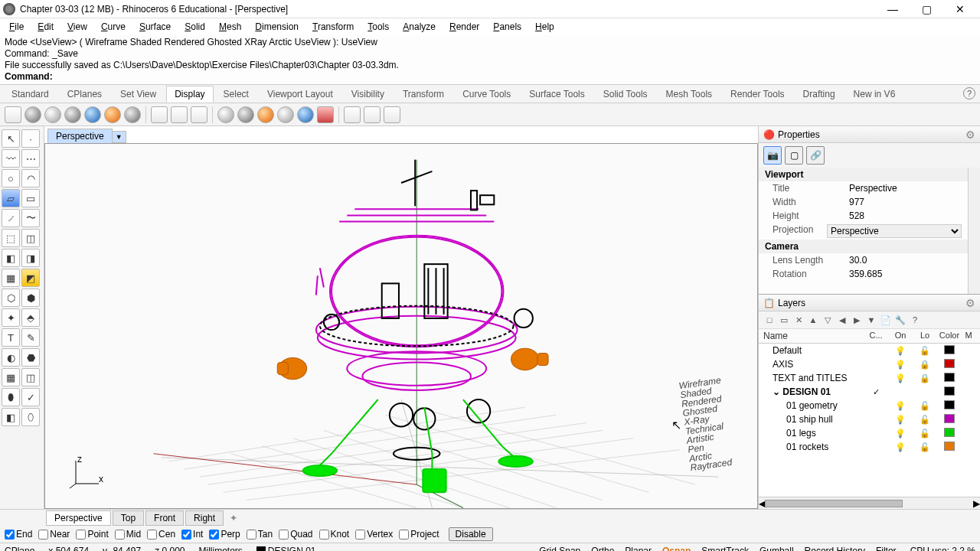 The height and width of the screenshot is (551, 980). Describe the element at coordinates (813, 320) in the screenshot. I see `move-up-icon: ▲` at that location.